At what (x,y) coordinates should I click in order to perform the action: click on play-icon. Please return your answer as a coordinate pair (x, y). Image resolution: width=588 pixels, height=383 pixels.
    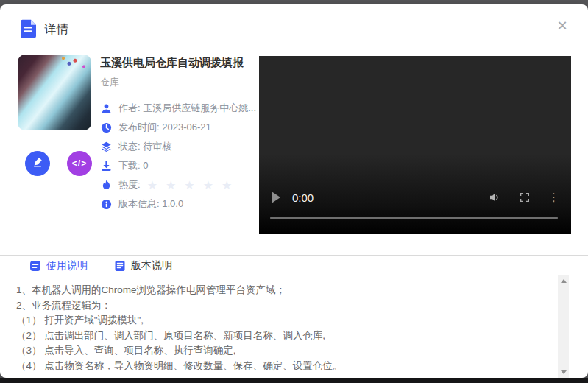
    Looking at the image, I should click on (276, 197).